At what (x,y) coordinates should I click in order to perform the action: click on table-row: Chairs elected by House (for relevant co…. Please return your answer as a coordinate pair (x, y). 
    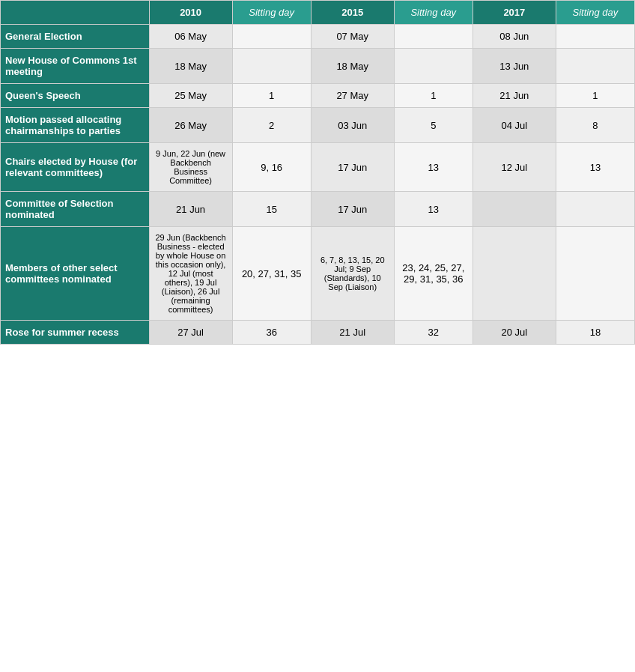
    Looking at the image, I should click on (318, 168).